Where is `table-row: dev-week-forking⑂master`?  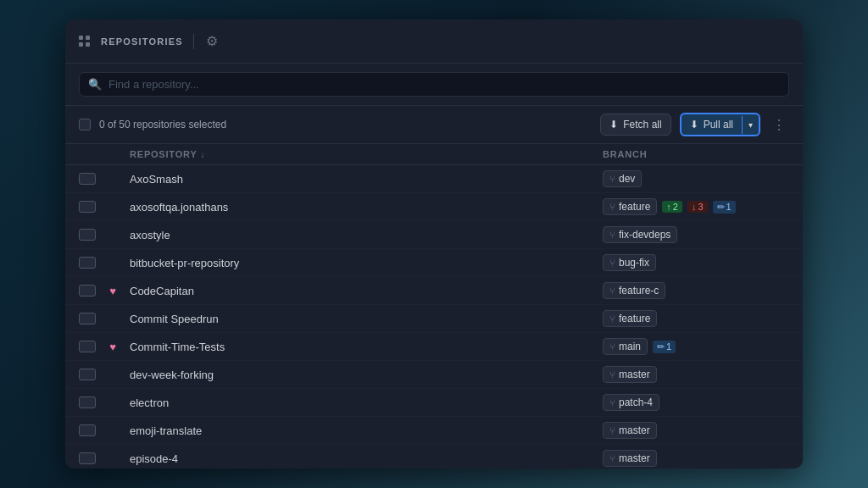 table-row: dev-week-forking⑂master is located at coordinates (434, 374).